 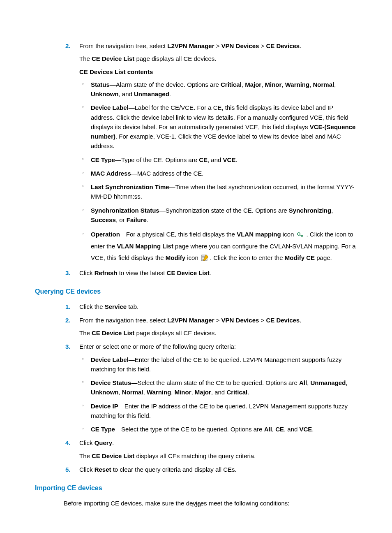 I want to click on step-3: 3. Click Refresh to view the latest CE D…, so click(x=196, y=273).